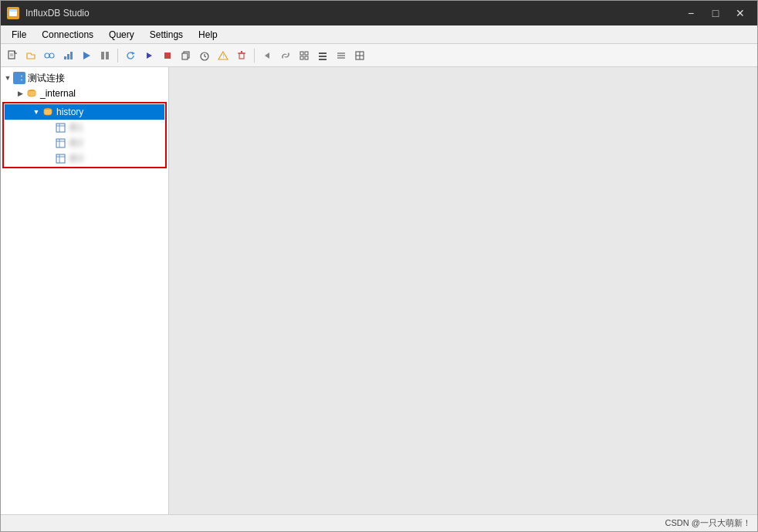 The width and height of the screenshot is (758, 532). What do you see at coordinates (205, 56) in the screenshot?
I see `toolbar-timer` at bounding box center [205, 56].